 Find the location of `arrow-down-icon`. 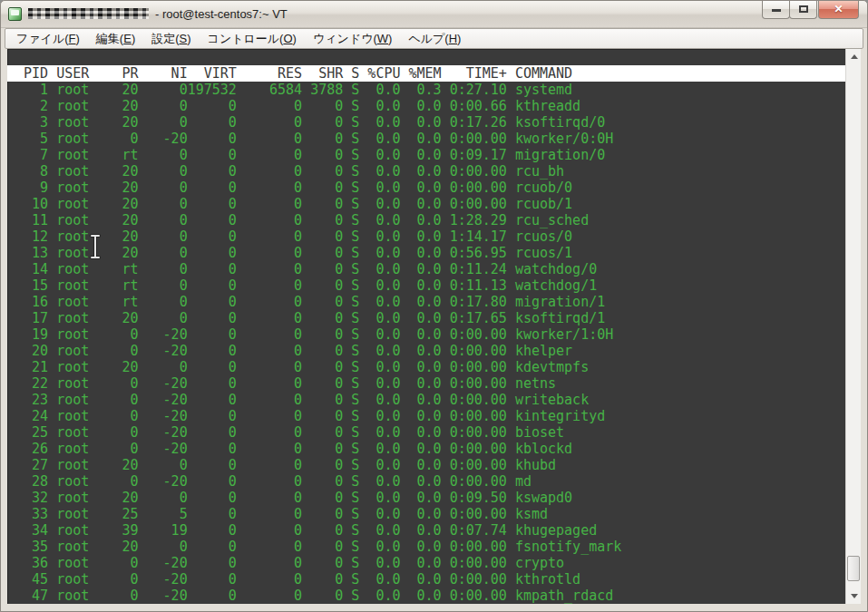

arrow-down-icon is located at coordinates (854, 597).